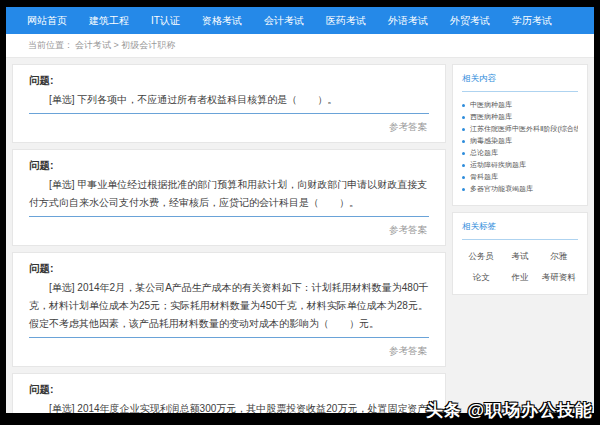 The height and width of the screenshot is (425, 600). Describe the element at coordinates (520, 278) in the screenshot. I see `tag-link: 作业` at that location.